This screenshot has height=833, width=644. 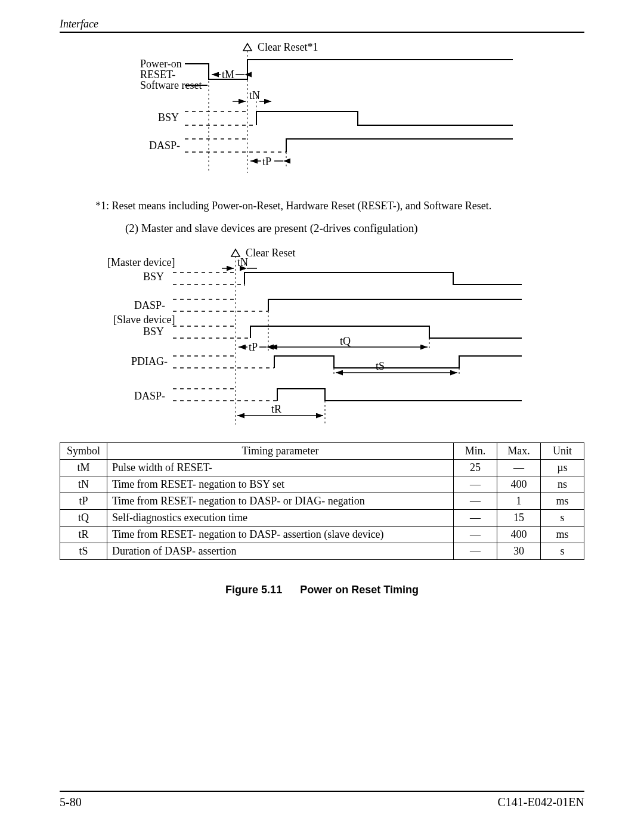 What do you see at coordinates (322, 518) in the screenshot?
I see `table-row: tQ Self-diagnostics execution time — 15 …` at bounding box center [322, 518].